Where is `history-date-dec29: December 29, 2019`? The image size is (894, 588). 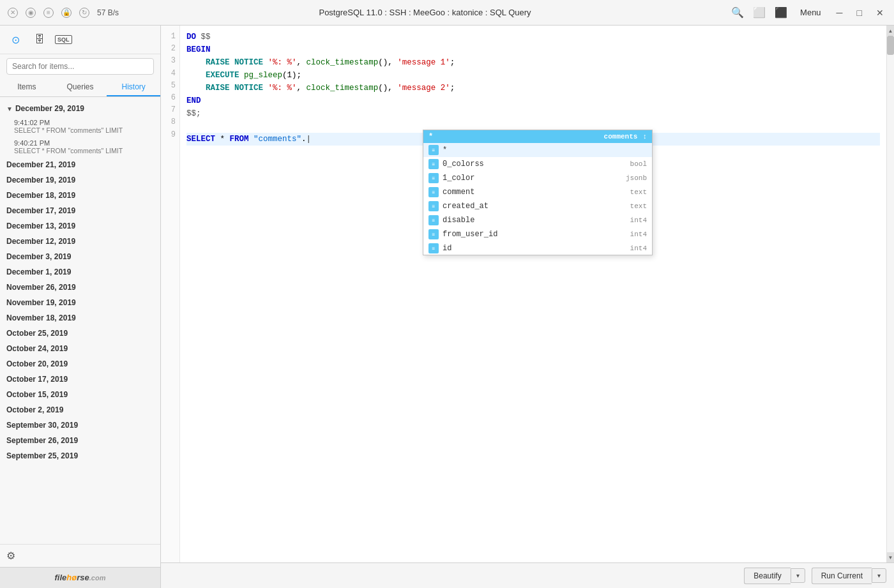
history-date-dec29: December 29, 2019 is located at coordinates (50, 109).